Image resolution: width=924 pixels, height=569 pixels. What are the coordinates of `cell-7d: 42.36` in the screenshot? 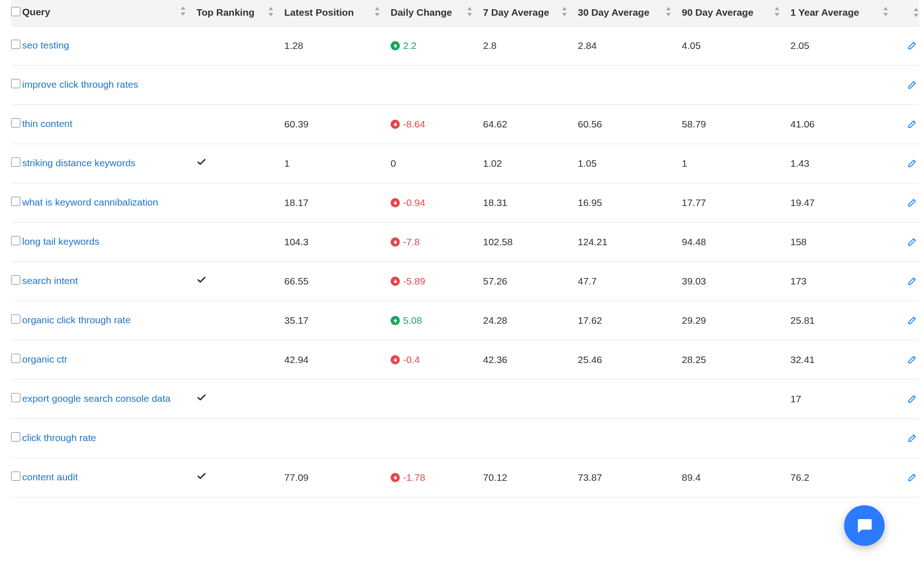 It's located at (525, 359).